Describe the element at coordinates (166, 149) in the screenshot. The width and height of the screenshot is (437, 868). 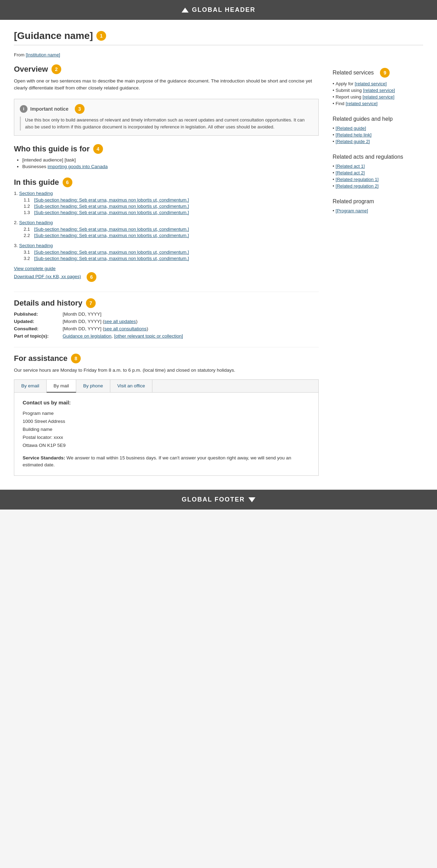
I see `who-for-heading: Who this guide is for 4` at that location.